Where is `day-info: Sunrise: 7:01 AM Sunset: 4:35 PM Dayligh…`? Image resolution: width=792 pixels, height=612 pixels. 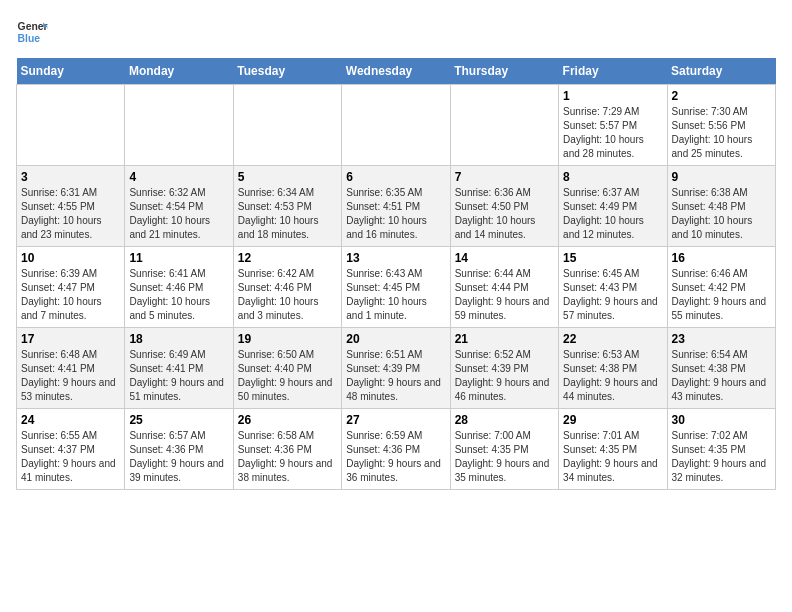
day-info: Sunrise: 7:01 AM Sunset: 4:35 PM Dayligh… is located at coordinates (612, 457).